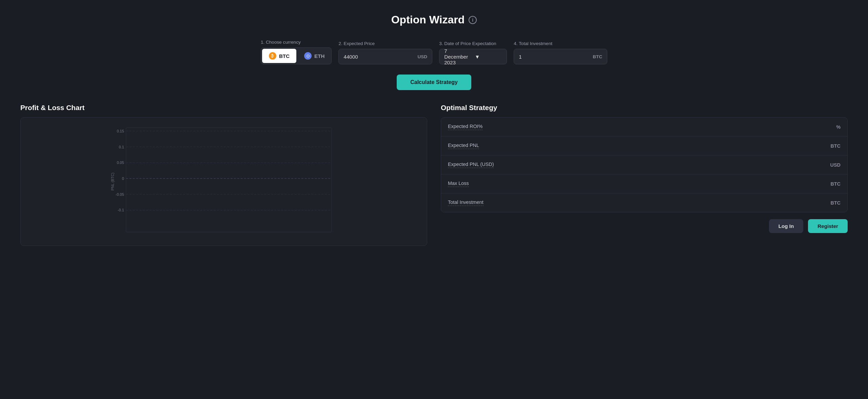 This screenshot has height=399, width=868. Describe the element at coordinates (644, 146) in the screenshot. I see `pnl-row: Expected PNL BTC` at that location.